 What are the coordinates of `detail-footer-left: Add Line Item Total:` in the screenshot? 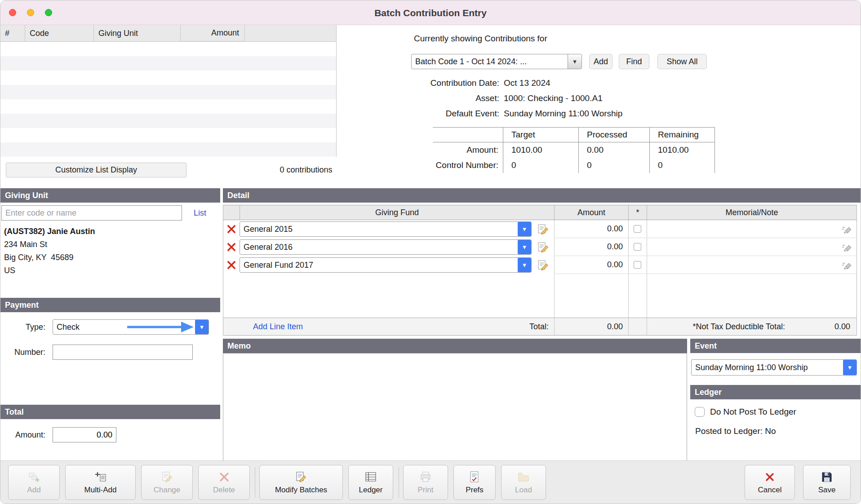 It's located at (389, 327).